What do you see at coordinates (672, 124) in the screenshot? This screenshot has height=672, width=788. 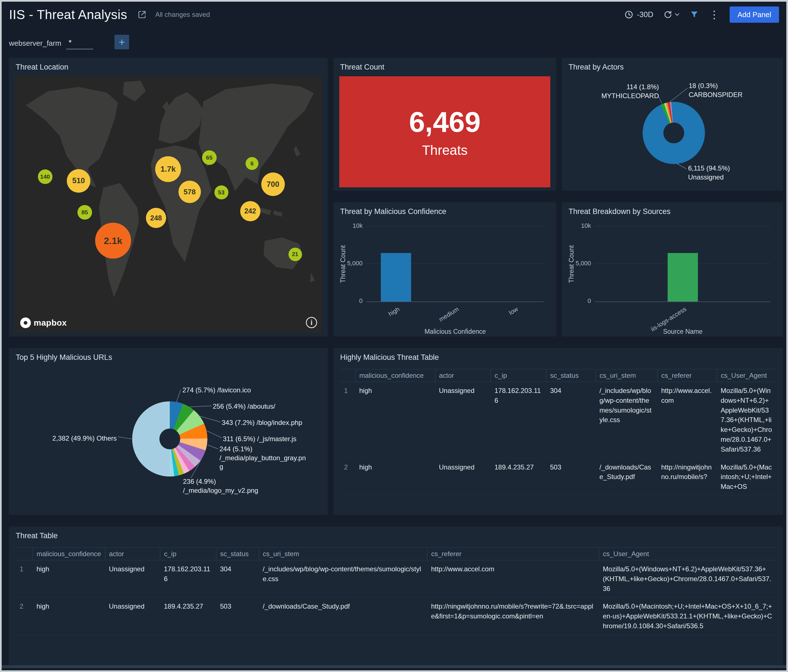 I see `panel-threat-by-actors: Threat by Actors 114 (1.8%) MYTHICLEOPAR…` at bounding box center [672, 124].